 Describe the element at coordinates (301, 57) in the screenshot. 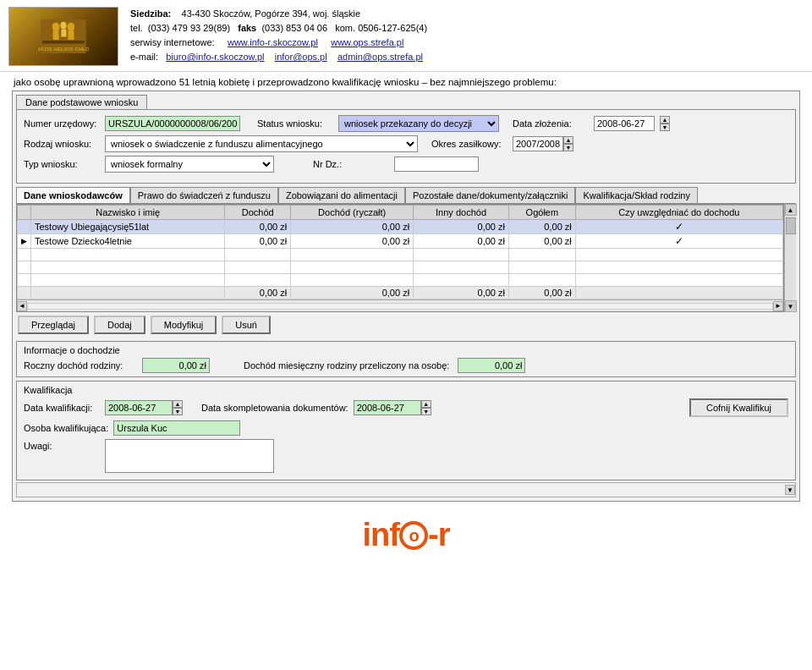

I see `email2: infor@ops.pl` at that location.